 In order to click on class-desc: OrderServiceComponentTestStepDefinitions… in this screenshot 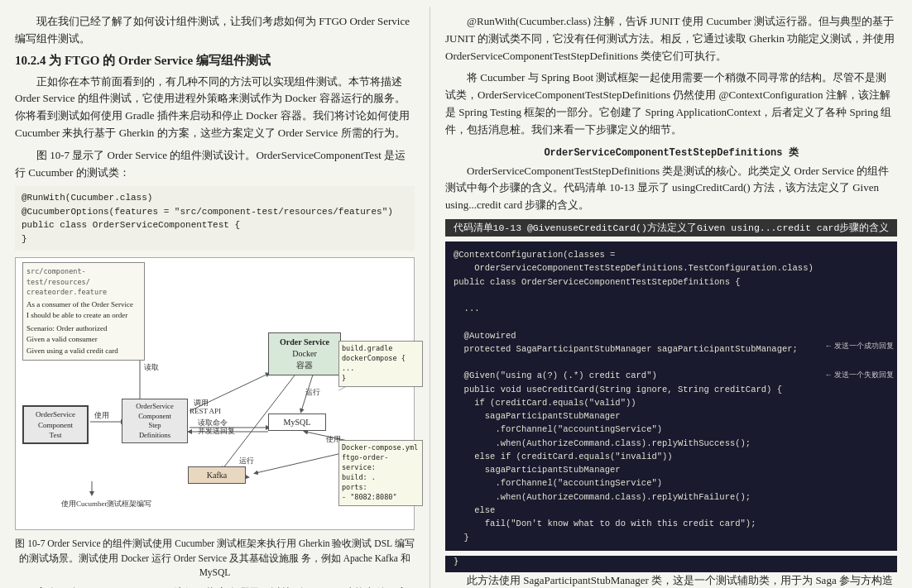, I will do `click(671, 189)`.